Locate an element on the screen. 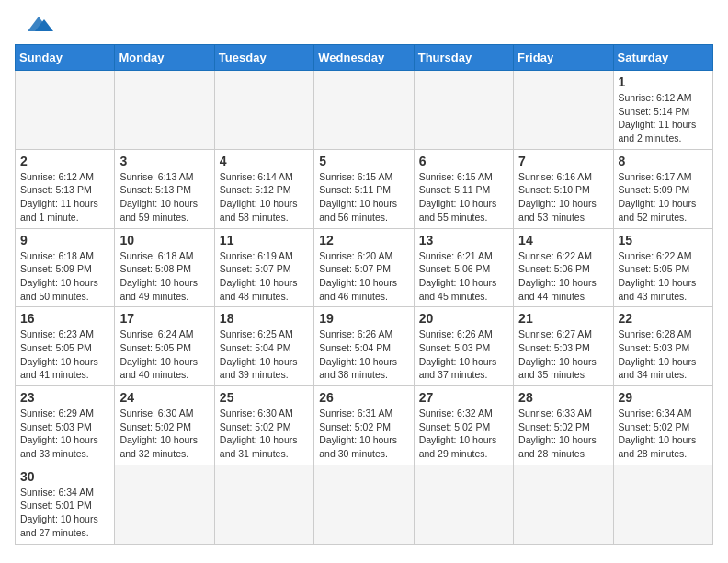  day-info: Sunrise: 6:20 AM Sunset: 5:07 PM Dayligh… is located at coordinates (364, 276).